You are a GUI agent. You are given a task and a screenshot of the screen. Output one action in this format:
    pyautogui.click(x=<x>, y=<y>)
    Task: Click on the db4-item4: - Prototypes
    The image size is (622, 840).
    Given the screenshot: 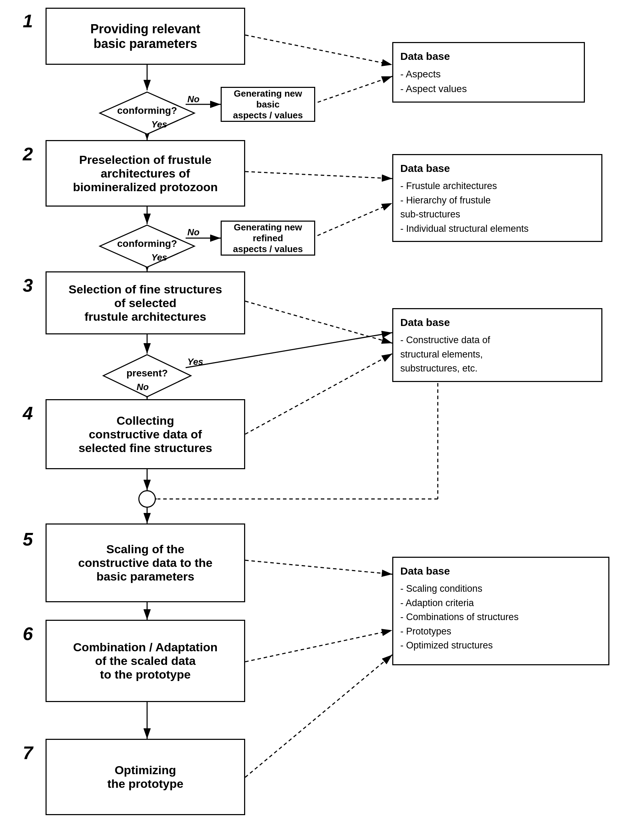 What is the action you would take?
    pyautogui.click(x=501, y=632)
    